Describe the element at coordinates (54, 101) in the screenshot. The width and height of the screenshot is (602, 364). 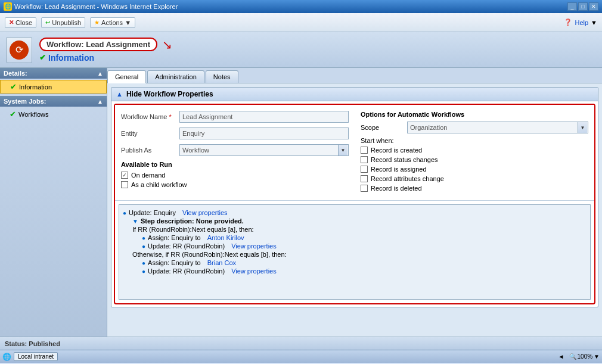
I see `system-jobs-section-header: System Jobs: ▲` at that location.